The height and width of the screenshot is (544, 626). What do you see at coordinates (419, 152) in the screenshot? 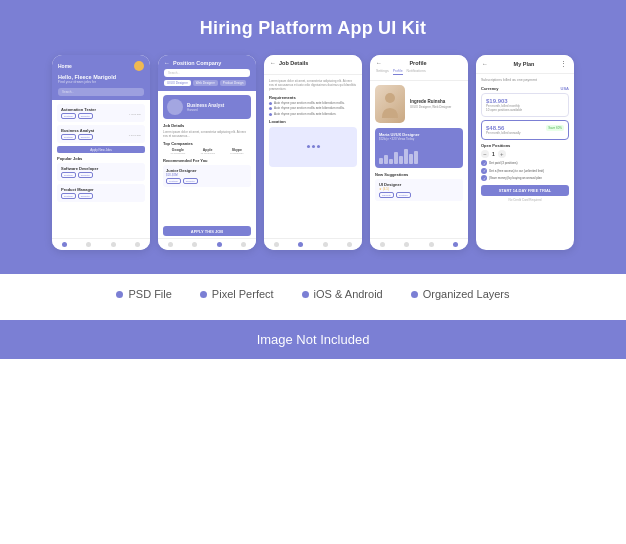
I see `phone-profile: ← Profile Settings Profile Notifications` at bounding box center [419, 152].